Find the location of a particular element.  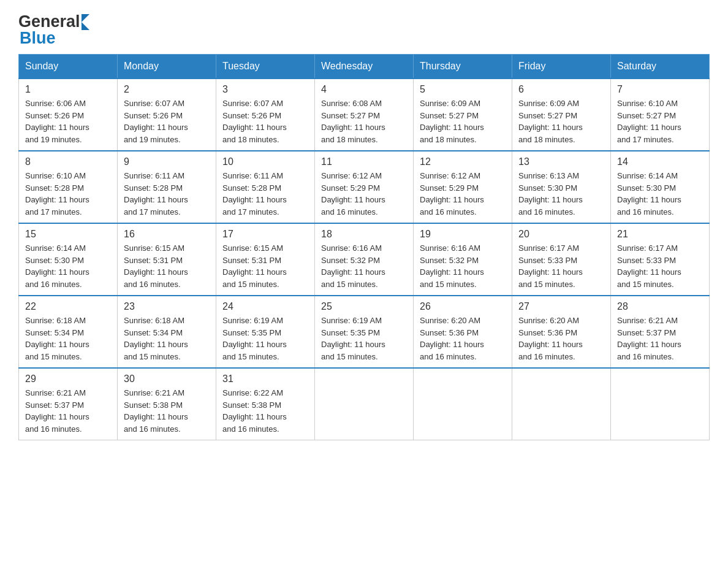

day-number: 29 is located at coordinates (68, 379).